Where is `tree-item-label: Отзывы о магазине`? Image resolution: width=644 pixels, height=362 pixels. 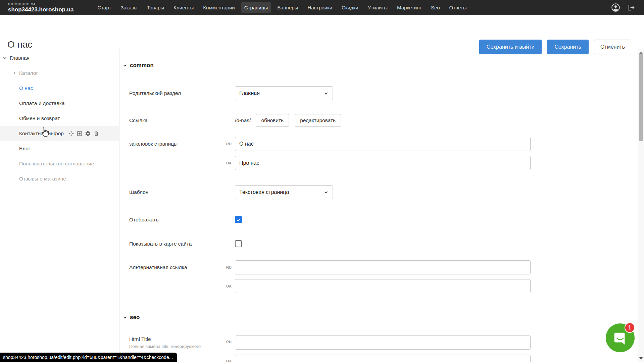
tree-item-label: Отзывы о магазине is located at coordinates (43, 179).